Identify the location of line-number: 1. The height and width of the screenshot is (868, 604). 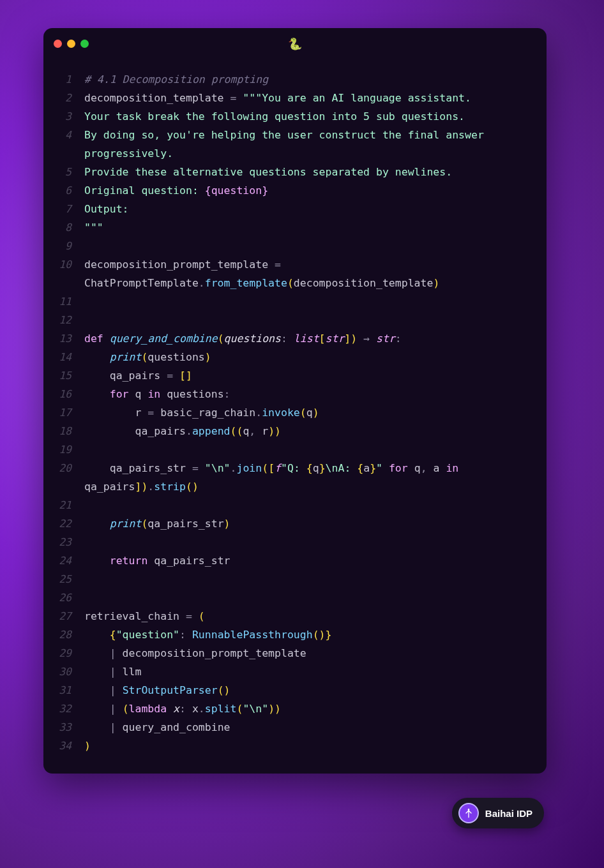
(62, 79).